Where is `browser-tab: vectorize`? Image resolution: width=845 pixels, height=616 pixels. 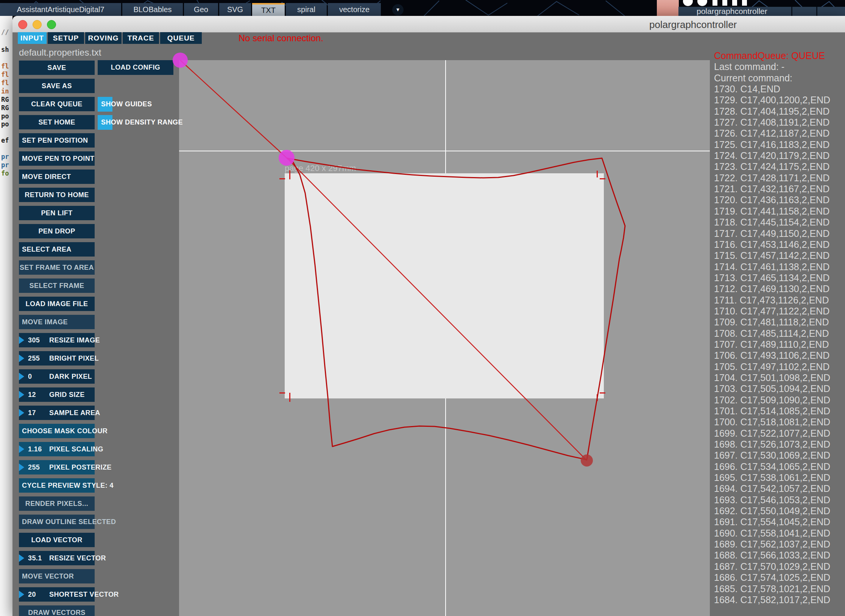 browser-tab: vectorize is located at coordinates (354, 9).